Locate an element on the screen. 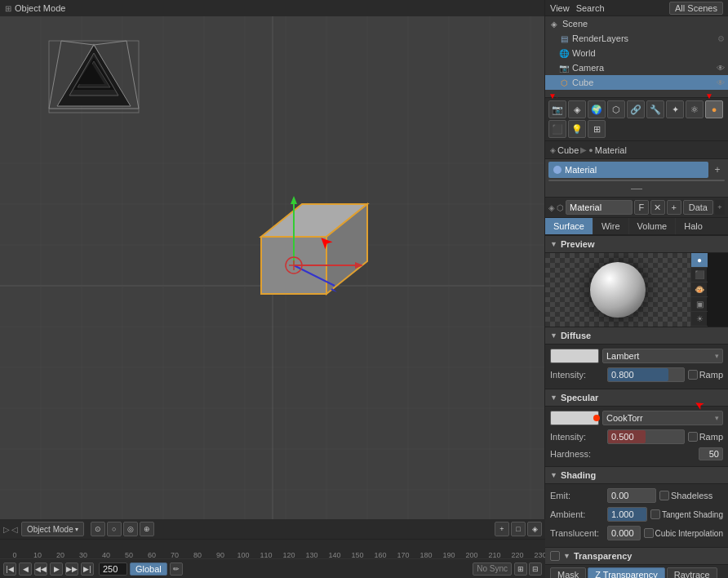  tab-surface: Surface is located at coordinates (570, 226).